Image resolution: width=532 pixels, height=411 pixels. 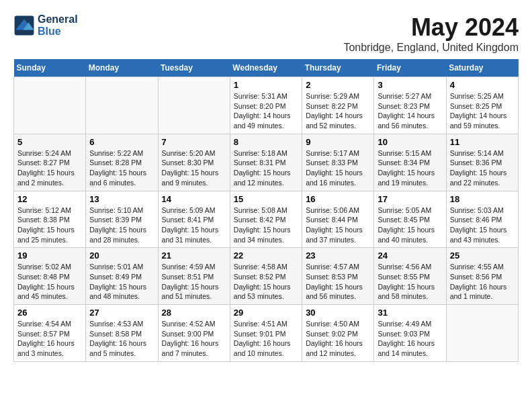 I want to click on week-row-5: 26Sunrise: 4:54 AM Sunset: 8:57 PM Dayli…, so click(x=266, y=333).